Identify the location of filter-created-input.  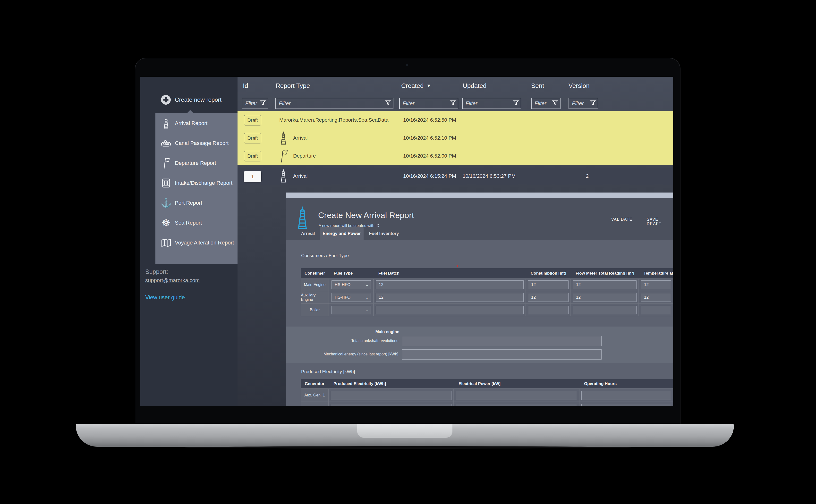
(426, 103).